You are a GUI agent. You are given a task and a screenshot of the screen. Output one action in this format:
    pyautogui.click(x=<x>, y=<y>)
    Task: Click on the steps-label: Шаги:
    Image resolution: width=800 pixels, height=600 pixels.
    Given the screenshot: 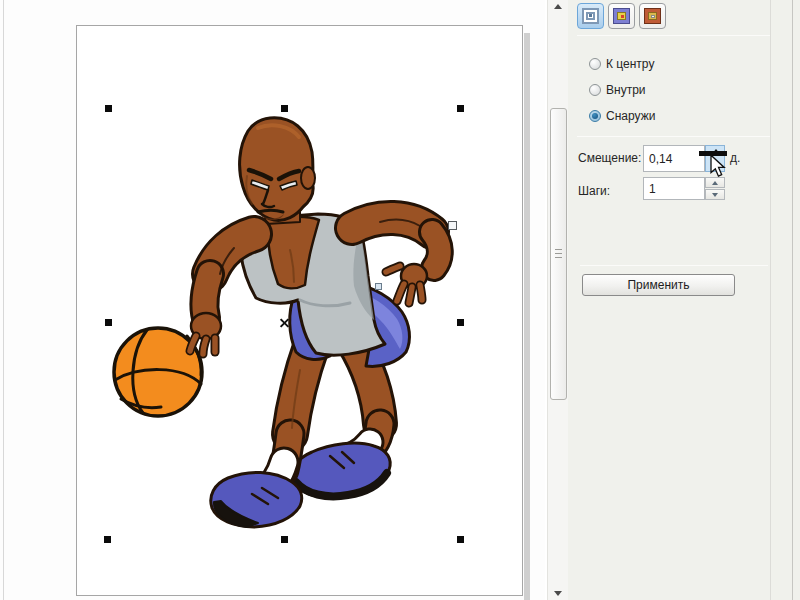 What is the action you would take?
    pyautogui.click(x=594, y=191)
    